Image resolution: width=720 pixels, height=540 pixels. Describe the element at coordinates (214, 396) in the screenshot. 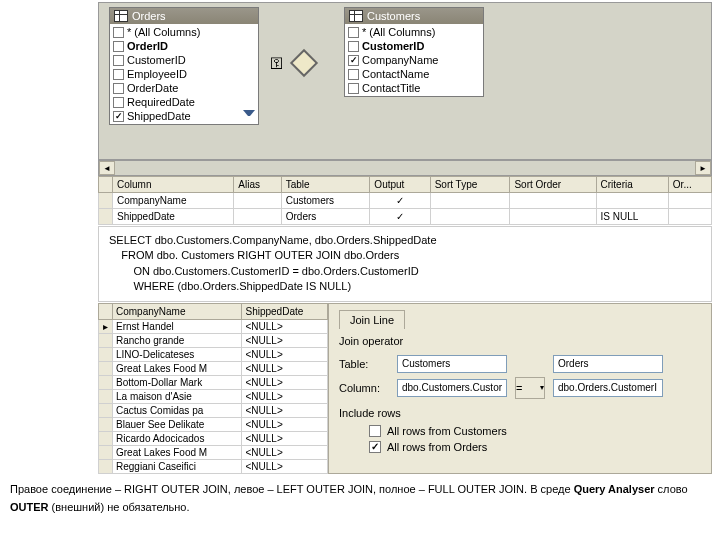

I see `results-row: La maison d'Asie<NULL>` at that location.